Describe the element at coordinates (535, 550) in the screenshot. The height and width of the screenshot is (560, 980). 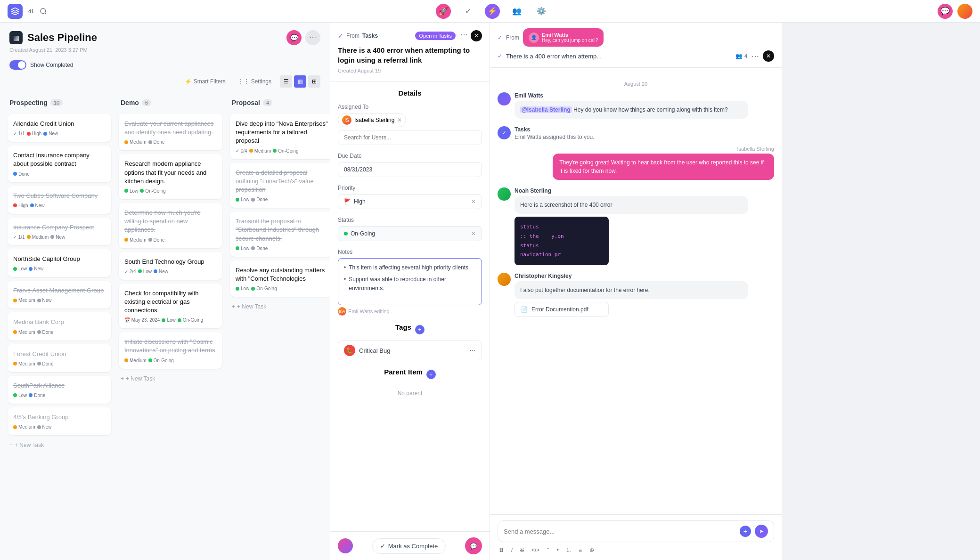
I see `code-btn: </>` at that location.